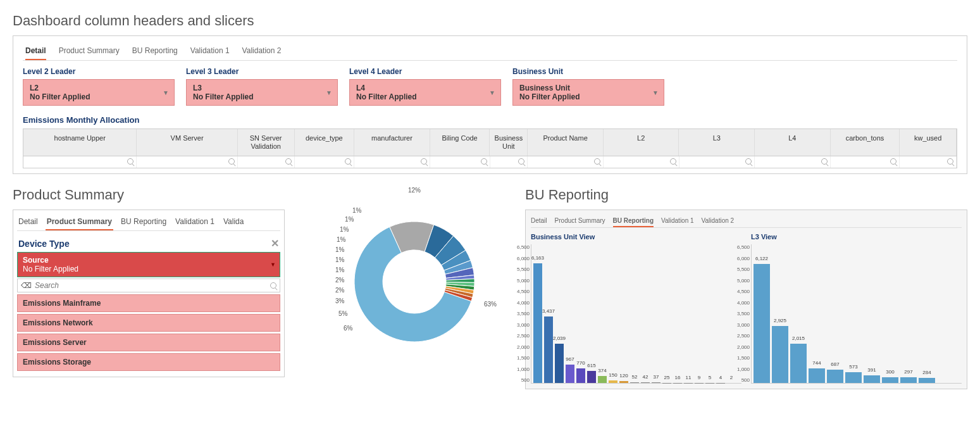 The width and height of the screenshot is (980, 426). What do you see at coordinates (99, 92) in the screenshot?
I see `slicer-box: L2No Filter Applied▼` at bounding box center [99, 92].